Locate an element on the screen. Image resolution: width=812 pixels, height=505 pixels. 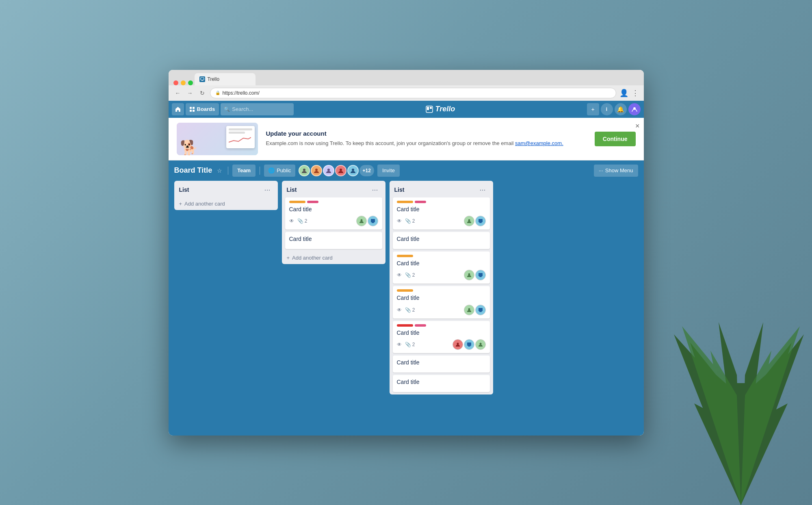
member-count: +12 is located at coordinates (367, 171).